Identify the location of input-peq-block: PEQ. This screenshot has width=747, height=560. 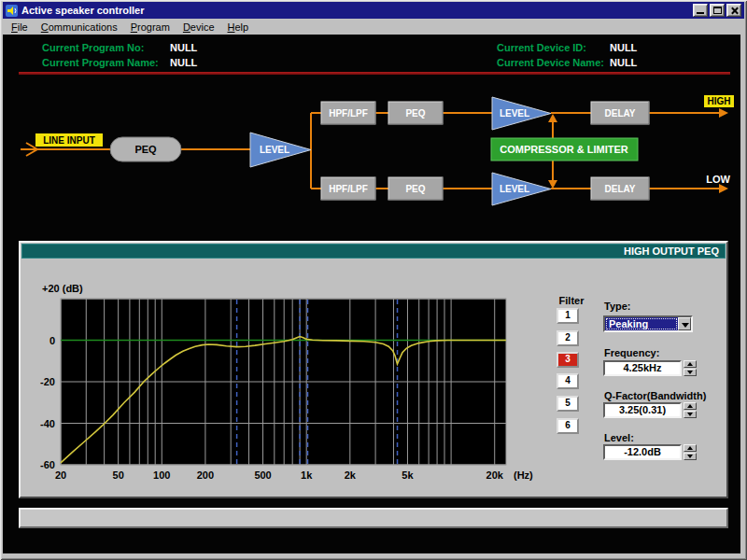
(146, 149).